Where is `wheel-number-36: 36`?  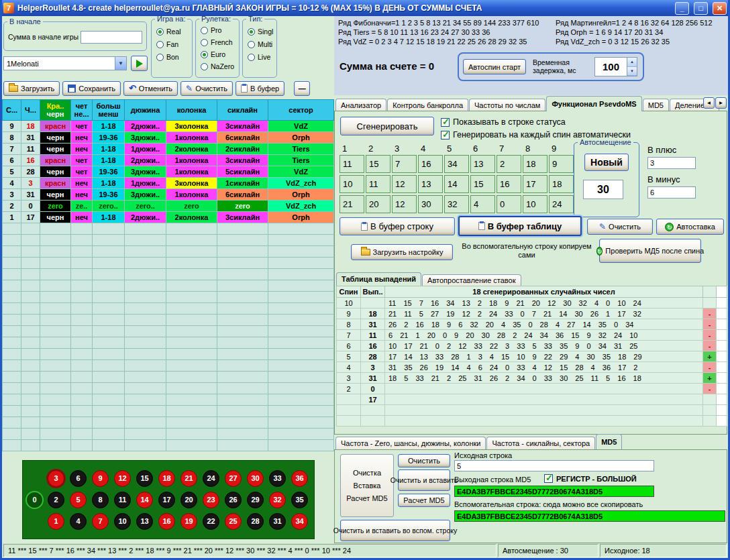 wheel-number-36: 36 is located at coordinates (299, 479).